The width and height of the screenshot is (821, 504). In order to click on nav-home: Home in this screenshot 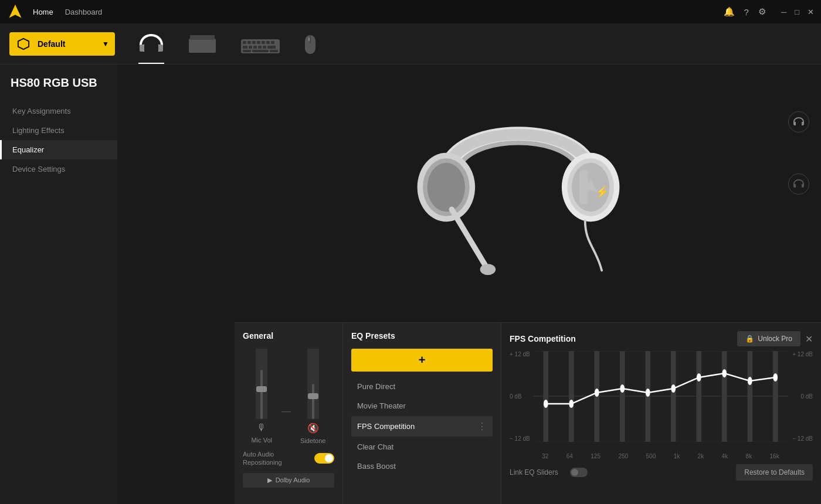, I will do `click(43, 12)`.